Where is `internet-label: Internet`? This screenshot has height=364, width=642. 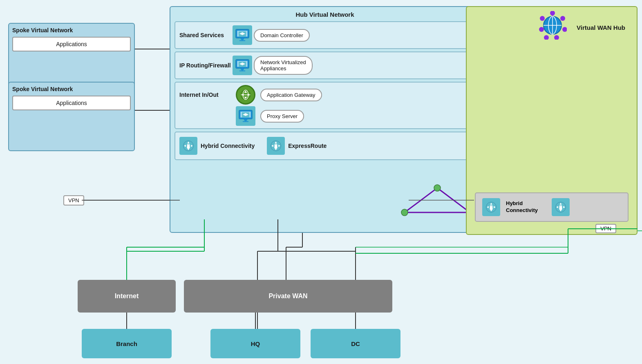
internet-label: Internet is located at coordinates (127, 296).